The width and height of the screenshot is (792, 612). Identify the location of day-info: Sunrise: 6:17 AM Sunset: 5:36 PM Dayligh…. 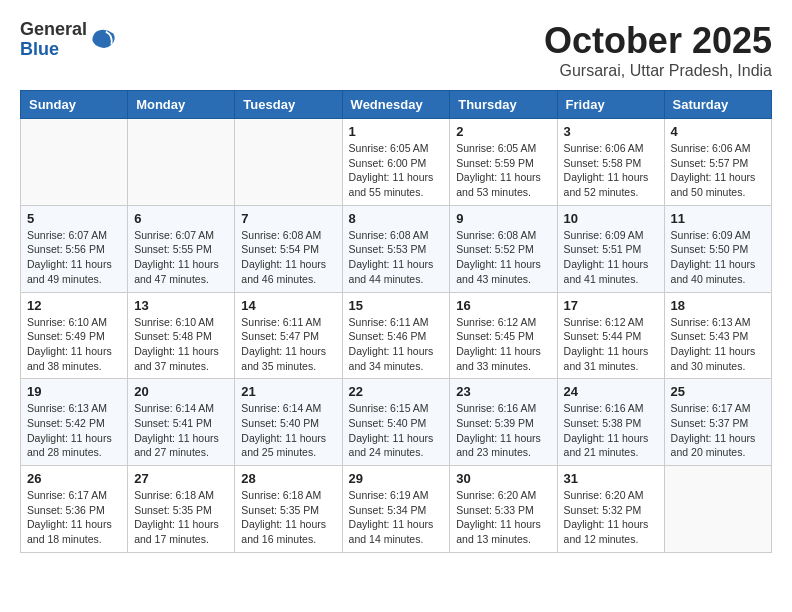
(74, 518).